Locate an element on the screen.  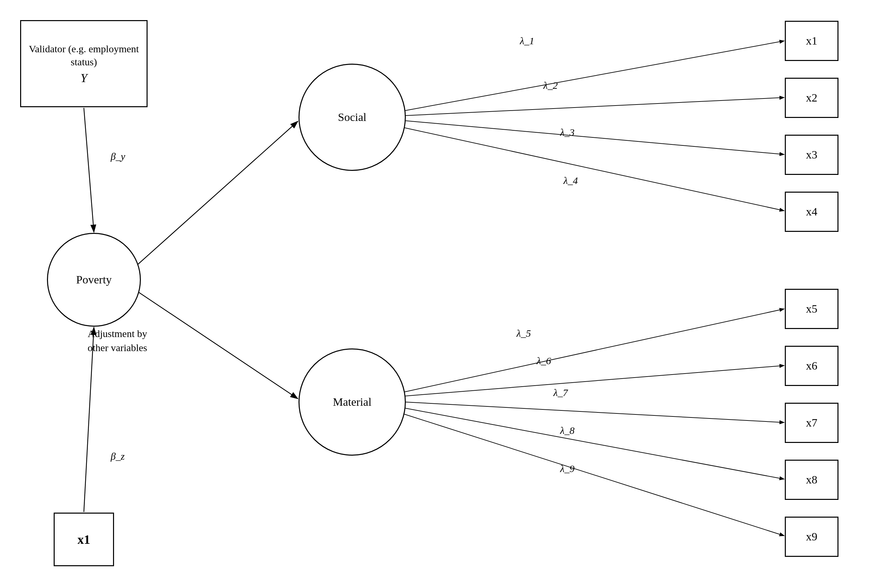
x9-label: x9 is located at coordinates (812, 537).